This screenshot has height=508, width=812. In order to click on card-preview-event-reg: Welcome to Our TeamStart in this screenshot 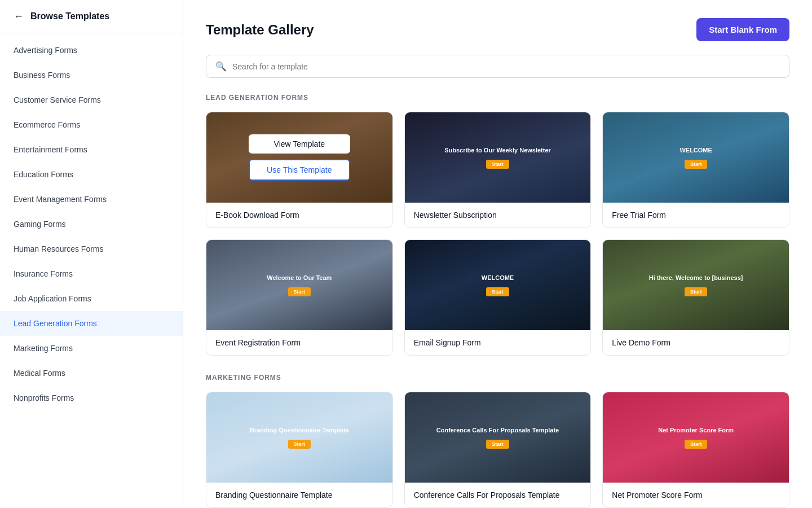, I will do `click(299, 285)`.